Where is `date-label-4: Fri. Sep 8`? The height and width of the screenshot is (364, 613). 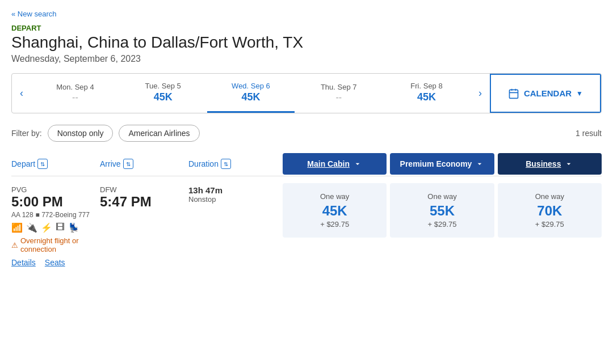 date-label-4: Fri. Sep 8 is located at coordinates (427, 86).